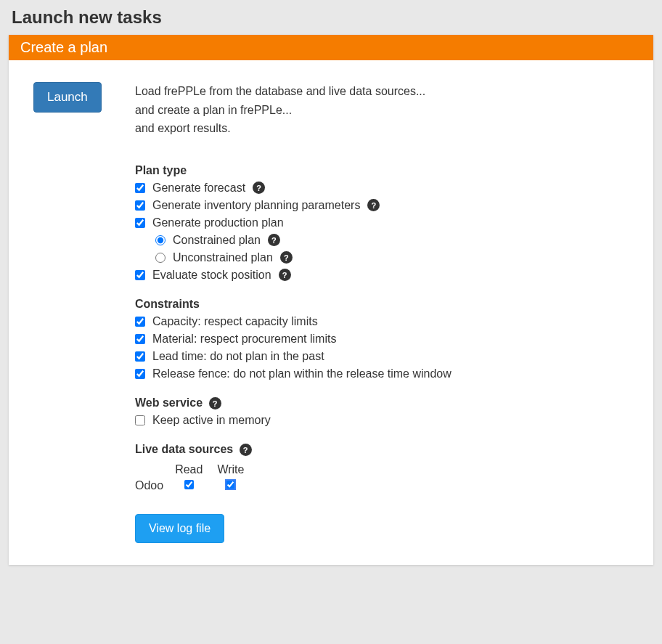 The height and width of the screenshot is (644, 662). Describe the element at coordinates (191, 478) in the screenshot. I see `live-data-table: Read Write Odoo` at that location.